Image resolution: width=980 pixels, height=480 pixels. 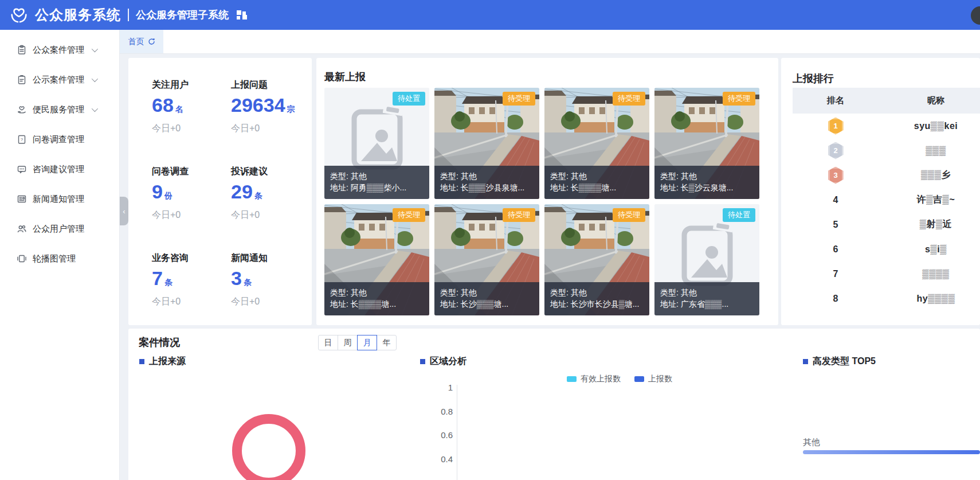 I want to click on refresh-icon, so click(x=151, y=41).